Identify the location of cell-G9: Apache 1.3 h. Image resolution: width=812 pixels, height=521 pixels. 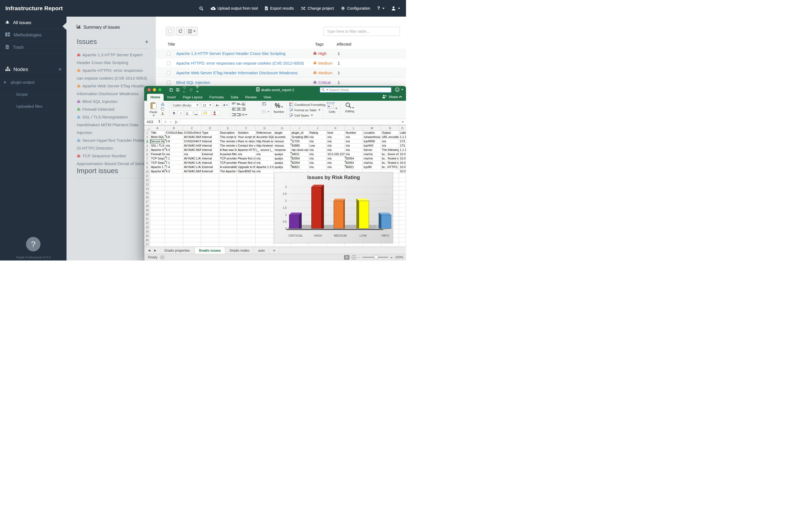
(265, 167).